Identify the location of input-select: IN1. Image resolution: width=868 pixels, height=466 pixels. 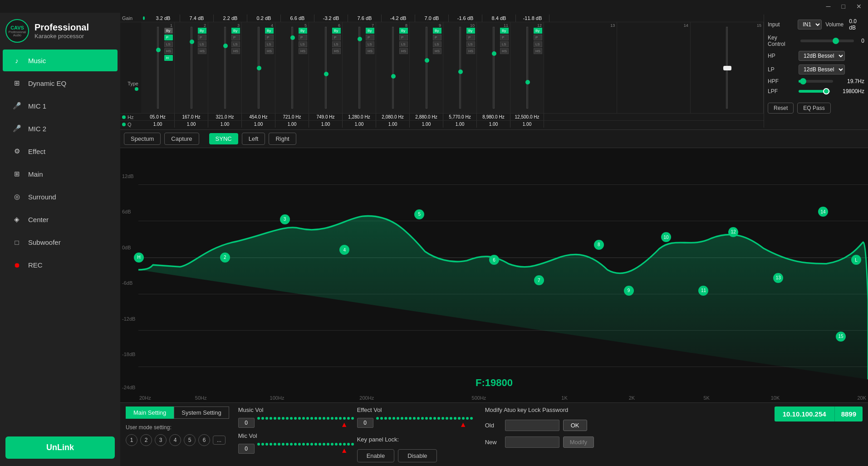
(809, 25).